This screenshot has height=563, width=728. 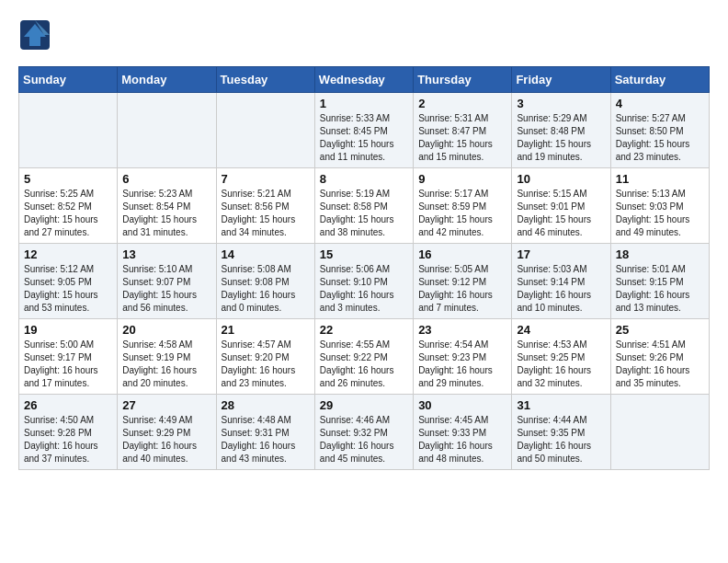 I want to click on day-number: 20, so click(x=166, y=329).